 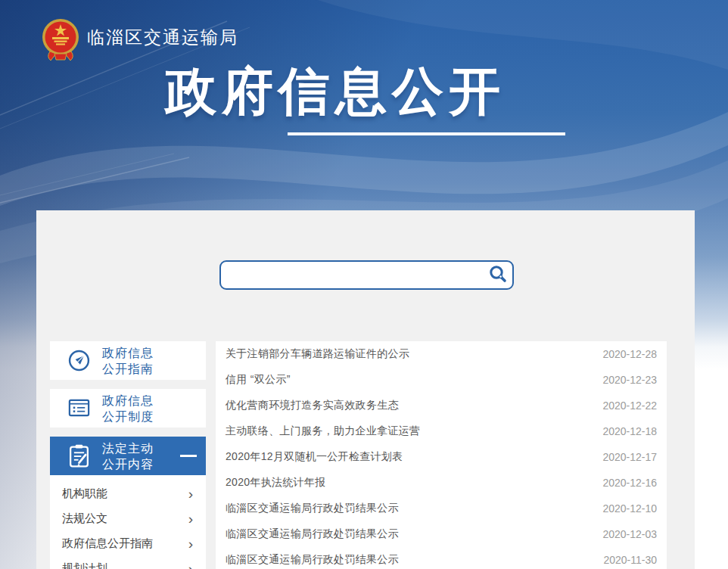 What do you see at coordinates (355, 275) in the screenshot?
I see `search-input` at bounding box center [355, 275].